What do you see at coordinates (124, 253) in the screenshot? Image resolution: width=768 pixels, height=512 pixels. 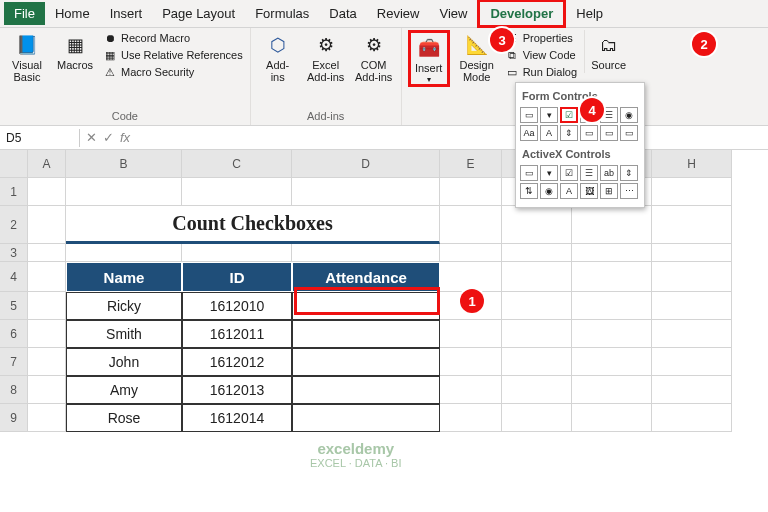 I see `cell-B3` at bounding box center [124, 253].